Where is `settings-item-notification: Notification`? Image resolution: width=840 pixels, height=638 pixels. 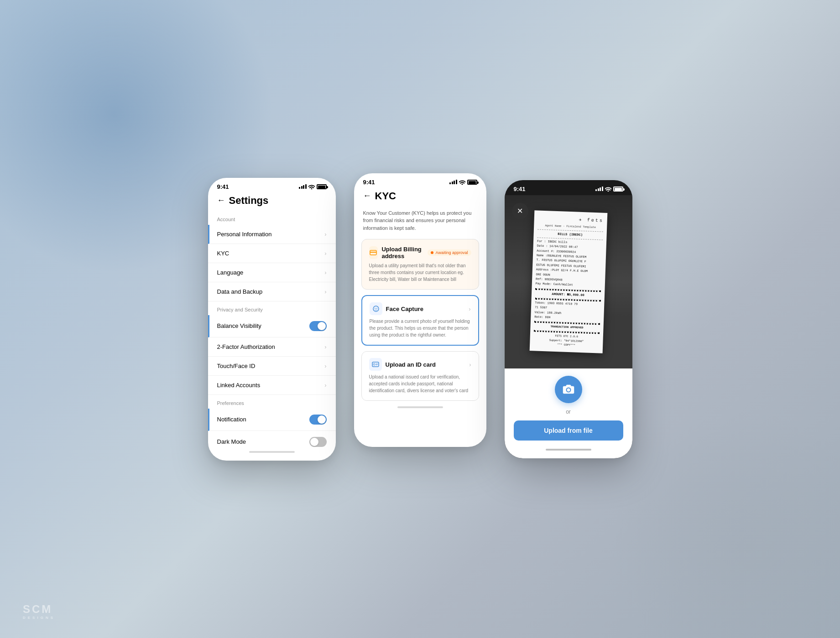
settings-item-notification: Notification is located at coordinates (272, 420).